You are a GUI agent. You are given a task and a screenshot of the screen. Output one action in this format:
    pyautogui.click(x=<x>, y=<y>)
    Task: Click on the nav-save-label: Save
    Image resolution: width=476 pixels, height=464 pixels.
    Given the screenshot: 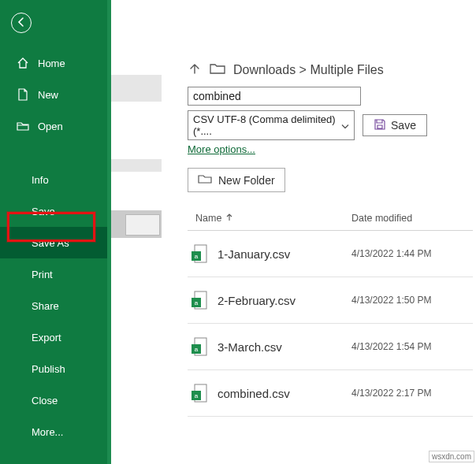 What is the action you would take?
    pyautogui.click(x=43, y=211)
    